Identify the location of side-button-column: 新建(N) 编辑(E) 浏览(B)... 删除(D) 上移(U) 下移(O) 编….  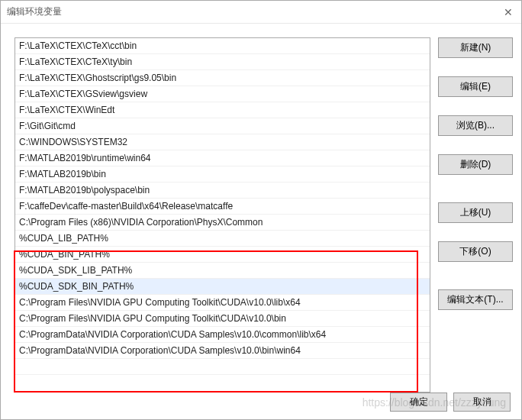
(475, 177).